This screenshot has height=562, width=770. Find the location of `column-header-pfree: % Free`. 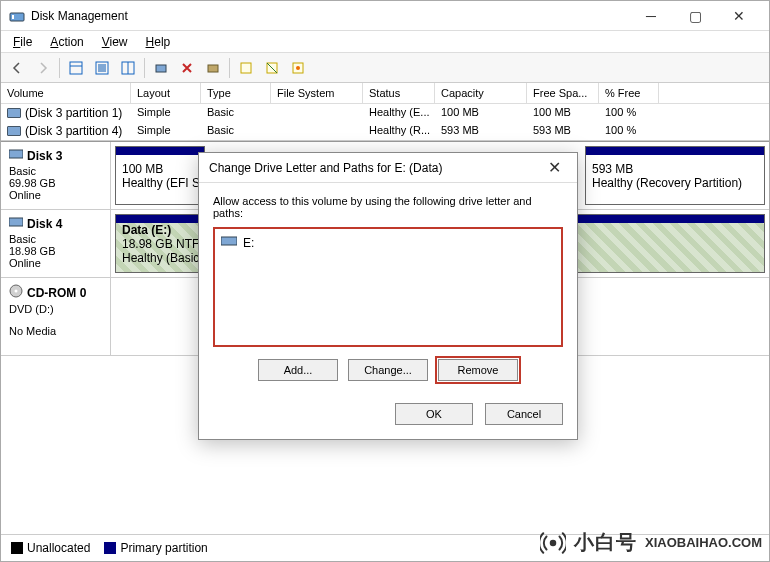

column-header-pfree: % Free is located at coordinates (629, 93).